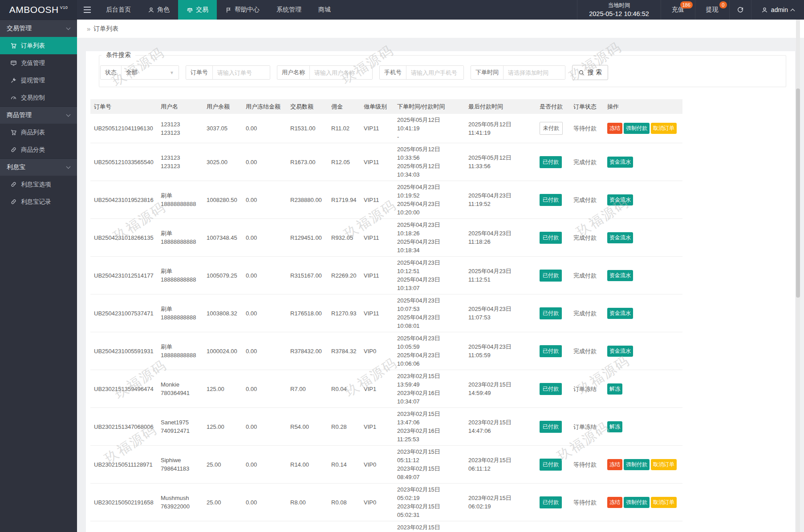  I want to click on withdraw-count-badge: 0, so click(723, 5).